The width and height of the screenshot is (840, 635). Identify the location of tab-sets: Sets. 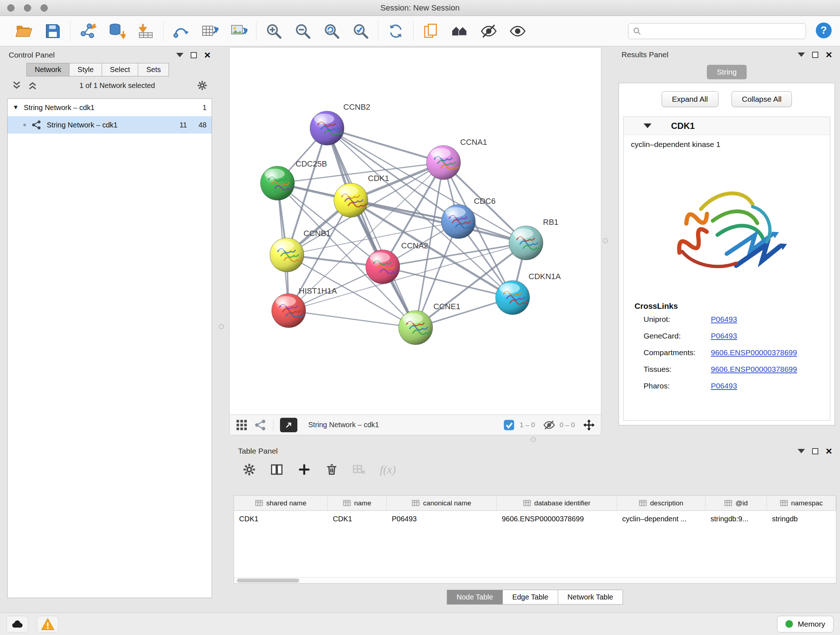
(153, 70).